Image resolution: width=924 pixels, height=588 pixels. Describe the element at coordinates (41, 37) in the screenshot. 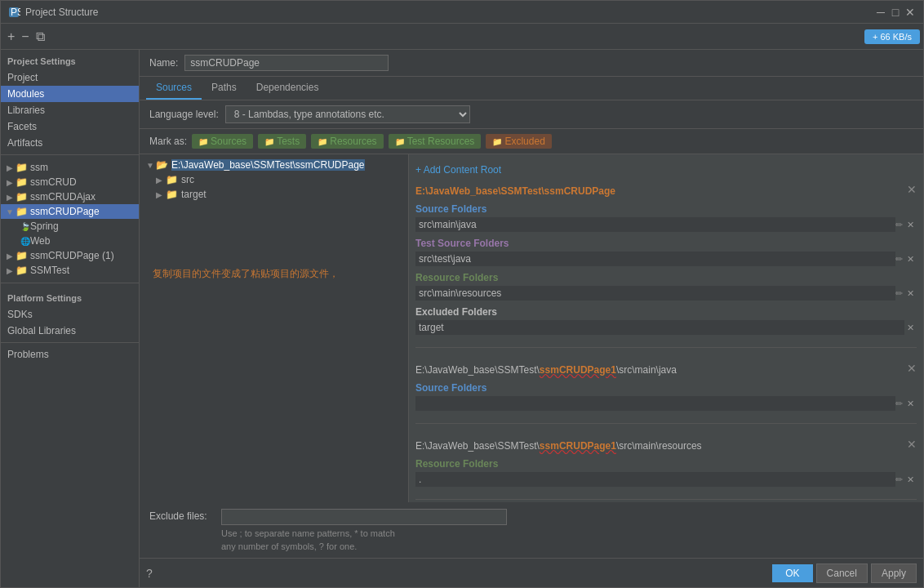

I see `copy-button: ⧉` at that location.